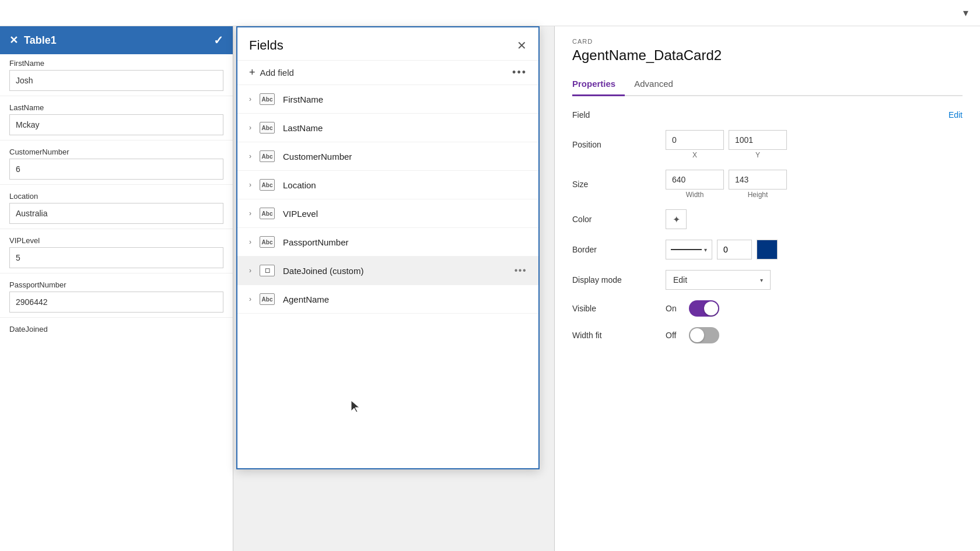 The image size is (980, 551). What do you see at coordinates (117, 125) in the screenshot?
I see `lastname-input` at bounding box center [117, 125].